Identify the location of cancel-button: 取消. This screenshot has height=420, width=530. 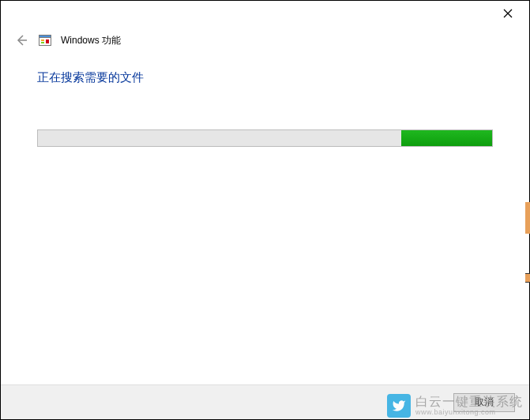
(484, 403).